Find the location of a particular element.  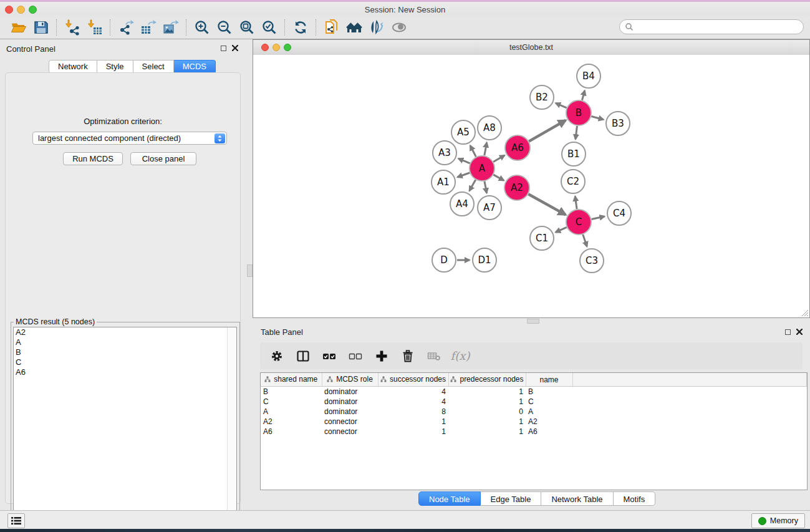

tab-network-table: Network Table is located at coordinates (577, 499).